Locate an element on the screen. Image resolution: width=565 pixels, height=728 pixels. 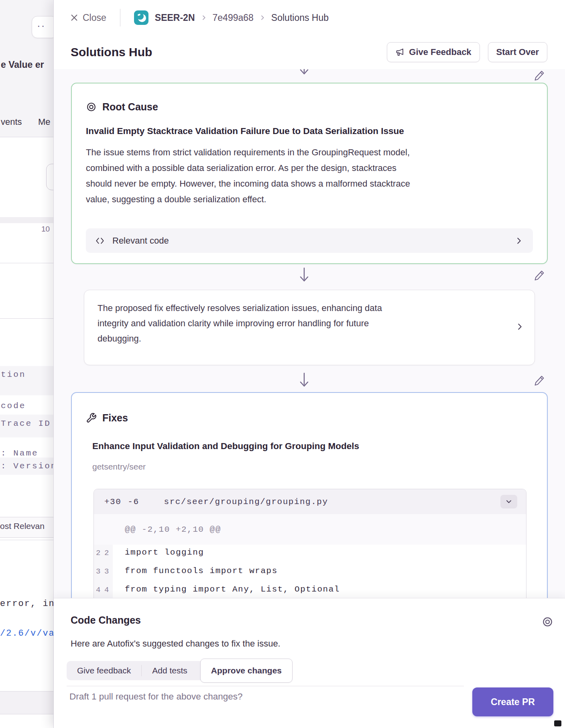
background-input-fragment is located at coordinates (50, 177).